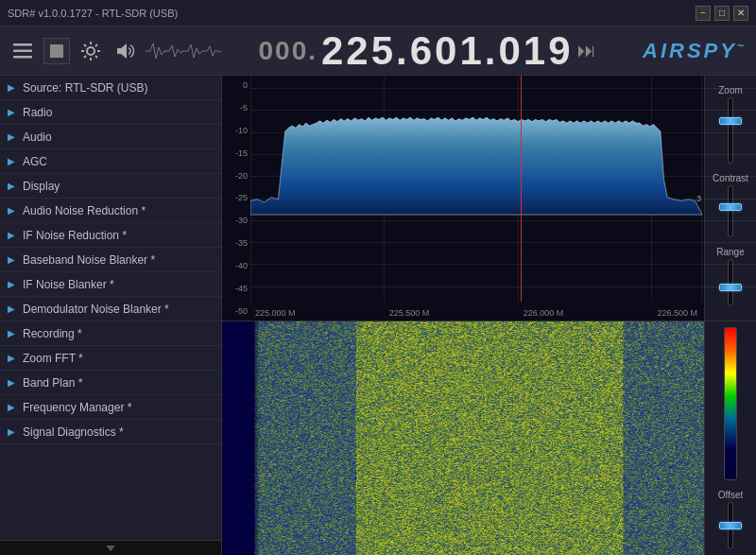 The image size is (756, 555). What do you see at coordinates (111, 432) in the screenshot?
I see `sidebar-item-14: ▶ Signal Diagnostics *` at bounding box center [111, 432].